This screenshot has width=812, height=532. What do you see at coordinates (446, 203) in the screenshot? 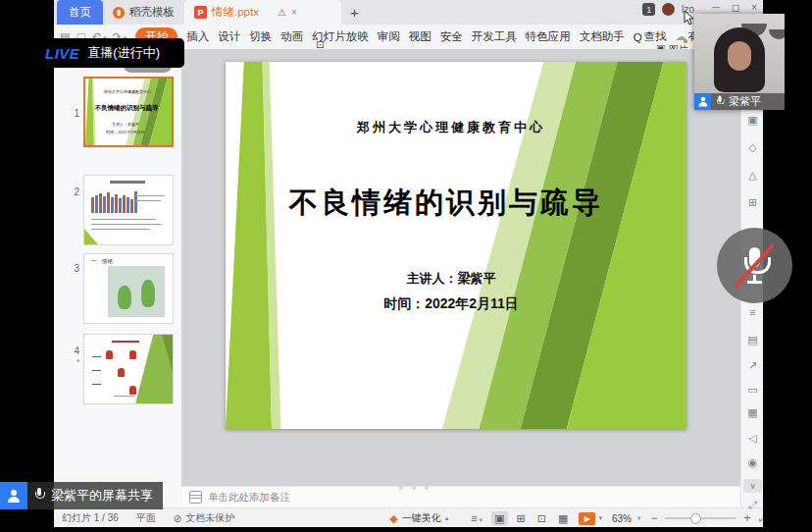
I see `slide-title: 不良情绪的识别与疏导` at bounding box center [446, 203].